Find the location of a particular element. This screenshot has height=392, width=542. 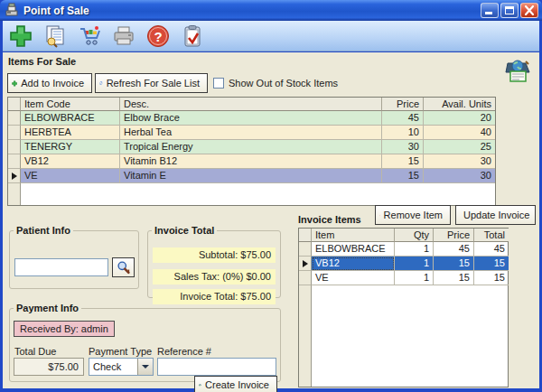

remove-item-button: Remove Item is located at coordinates (413, 215).